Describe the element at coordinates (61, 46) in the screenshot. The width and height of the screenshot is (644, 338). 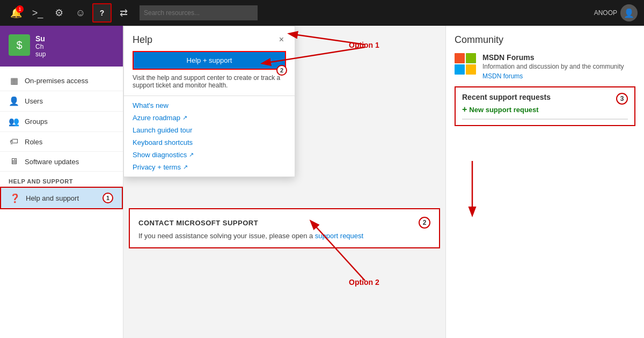
I see `sidebar-card: $ Su Ch sup` at that location.